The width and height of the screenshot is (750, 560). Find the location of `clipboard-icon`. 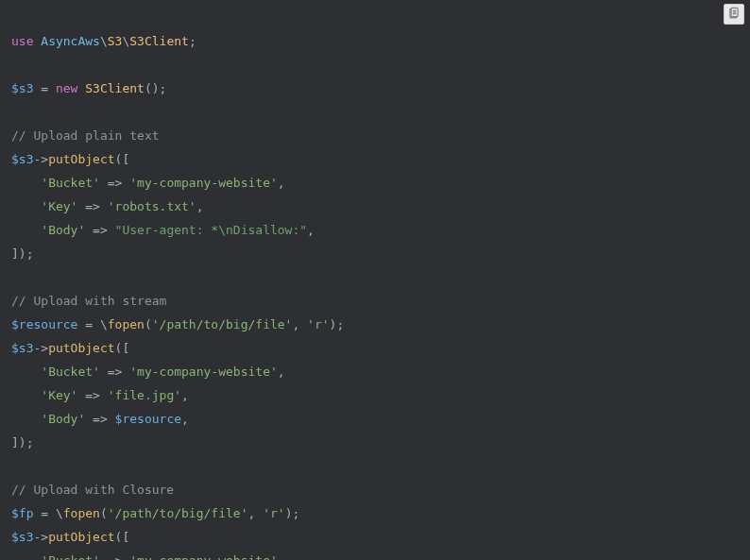

clipboard-icon is located at coordinates (734, 15).